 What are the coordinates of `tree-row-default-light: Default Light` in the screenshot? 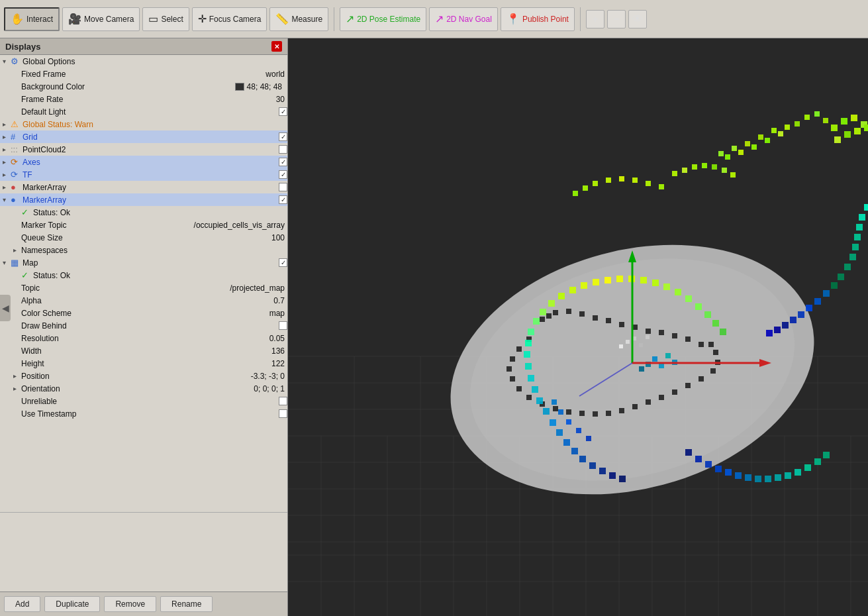 It's located at (144, 111).